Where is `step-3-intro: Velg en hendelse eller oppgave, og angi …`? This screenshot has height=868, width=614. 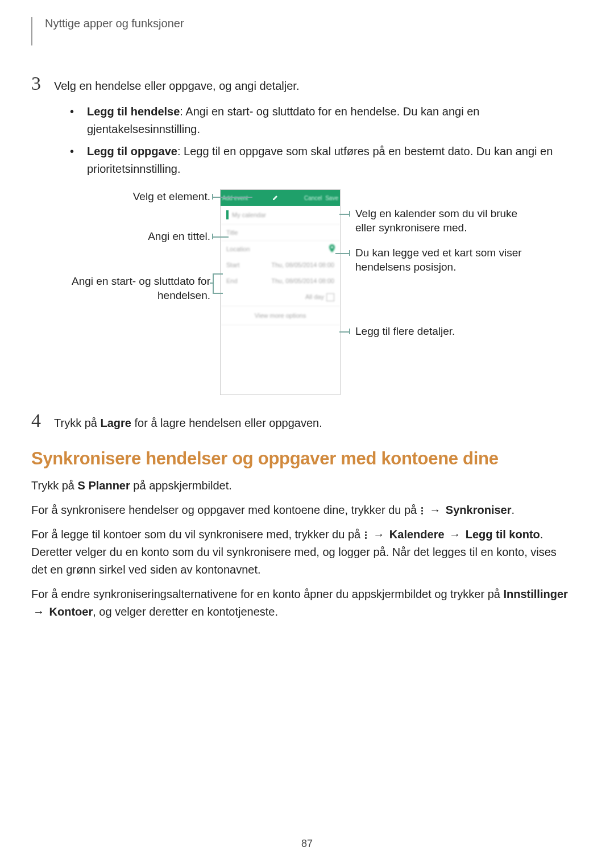 step-3-intro: Velg en hendelse eller oppgave, og angi … is located at coordinates (313, 84).